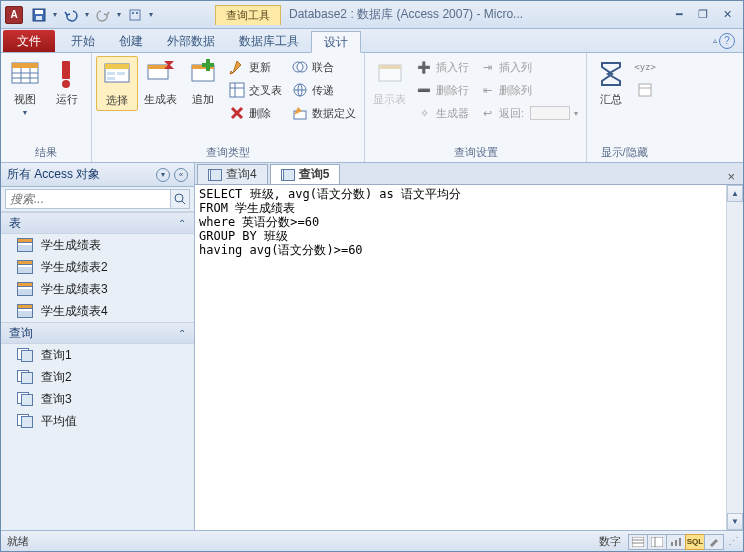 This screenshot has height=552, width=744. Describe the element at coordinates (727, 15) in the screenshot. I see `close-button: ✕` at that location.